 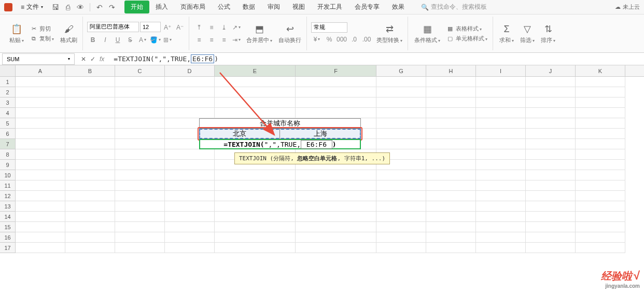 I want to click on row-header: 5, so click(x=8, y=123).